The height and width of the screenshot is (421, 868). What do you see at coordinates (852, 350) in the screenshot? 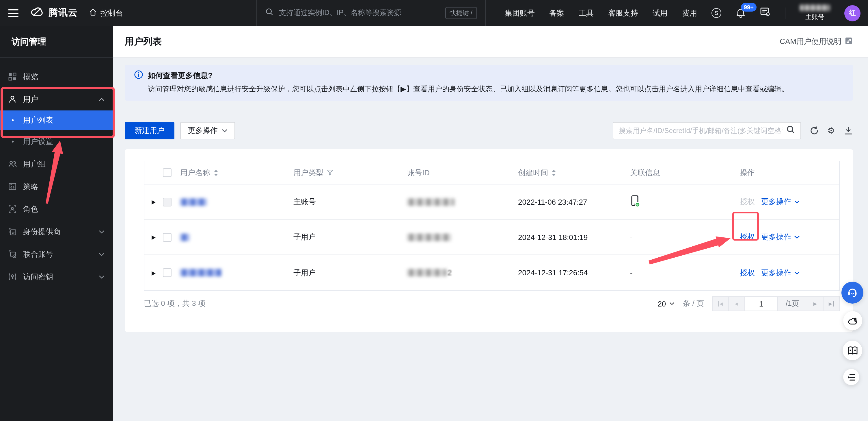
I see `docs-fab` at bounding box center [852, 350].